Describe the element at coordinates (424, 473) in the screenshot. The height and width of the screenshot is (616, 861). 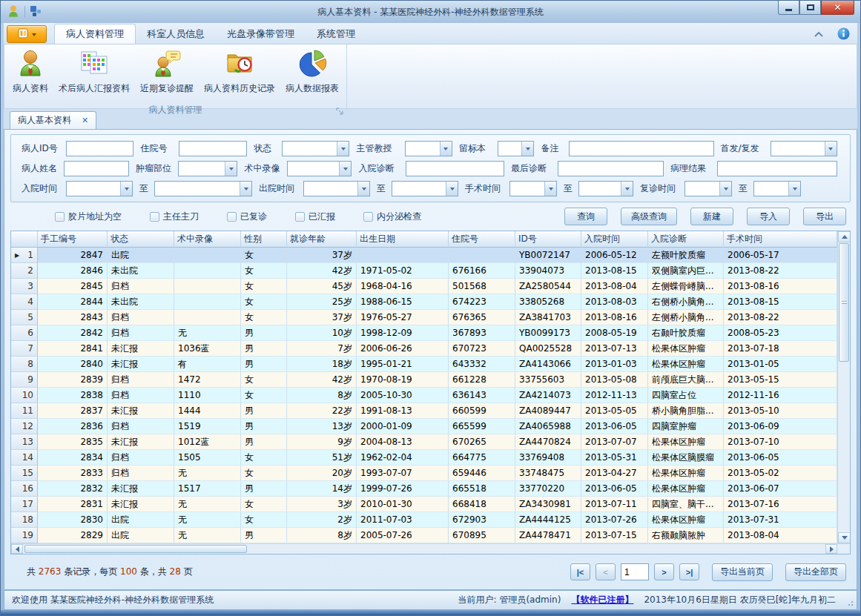
I see `table-row: 152833归档无女20岁1993-07-0765944633748475201…` at that location.